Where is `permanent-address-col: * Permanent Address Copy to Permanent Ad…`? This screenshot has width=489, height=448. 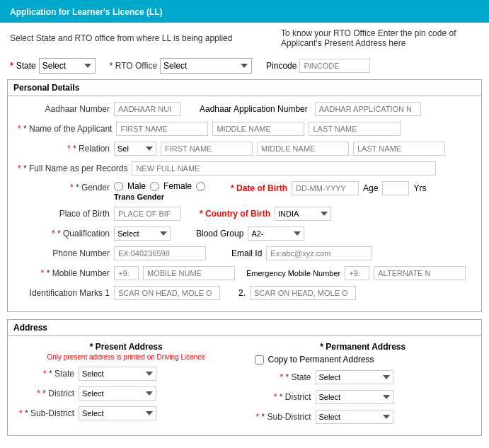
permanent-address-col: * Permanent Address Copy to Permanent Ad… is located at coordinates (364, 386).